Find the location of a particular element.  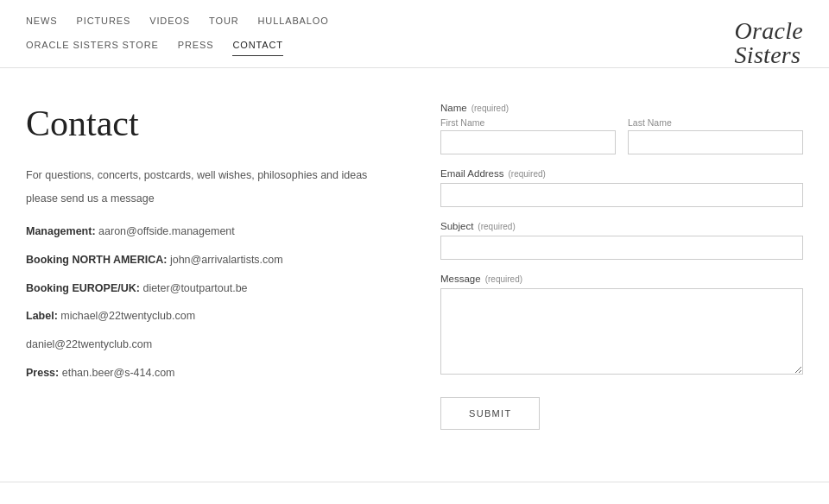

press-label: Press: is located at coordinates (42, 373).